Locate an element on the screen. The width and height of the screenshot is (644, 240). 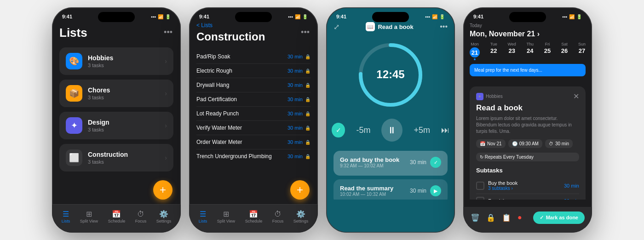
clock-icon: 🕐 is located at coordinates (515, 143).